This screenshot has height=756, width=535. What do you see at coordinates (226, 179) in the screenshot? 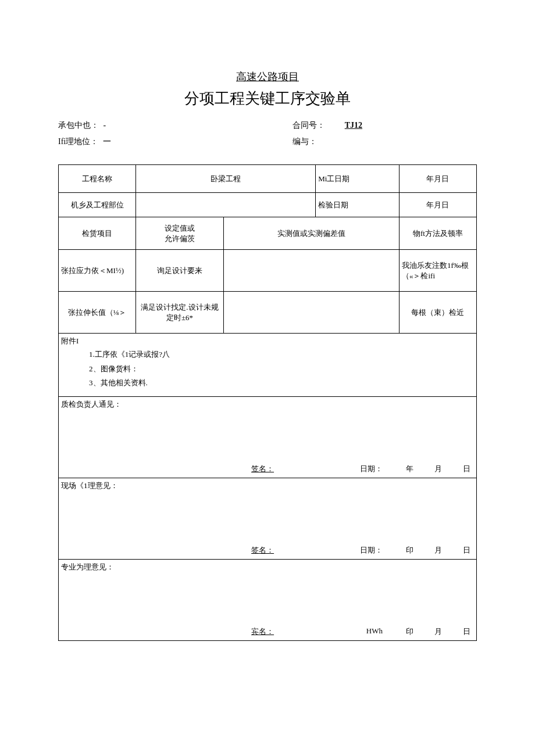
I see `cell-project-name-value: 卧梁工程` at bounding box center [226, 179].